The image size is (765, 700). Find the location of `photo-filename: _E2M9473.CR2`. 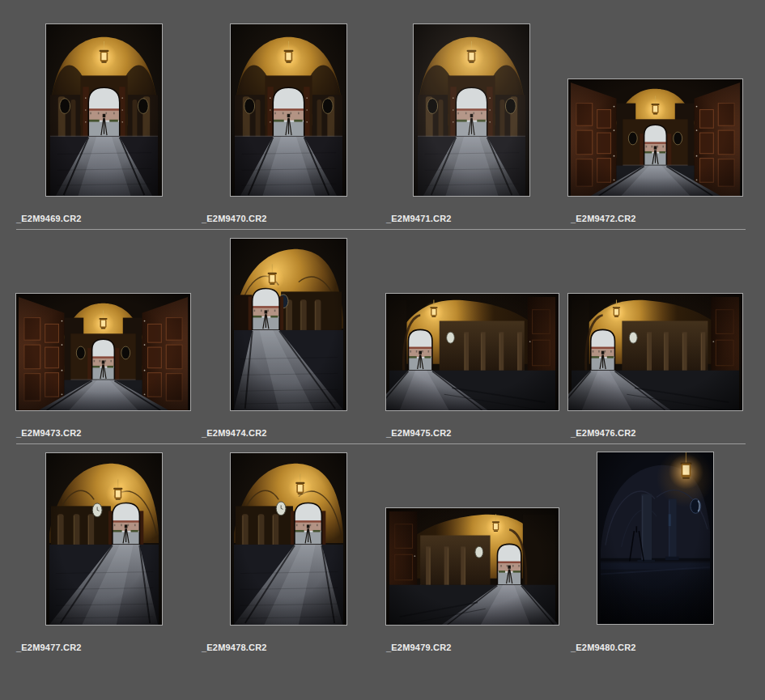

photo-filename: _E2M9473.CR2 is located at coordinates (49, 433).